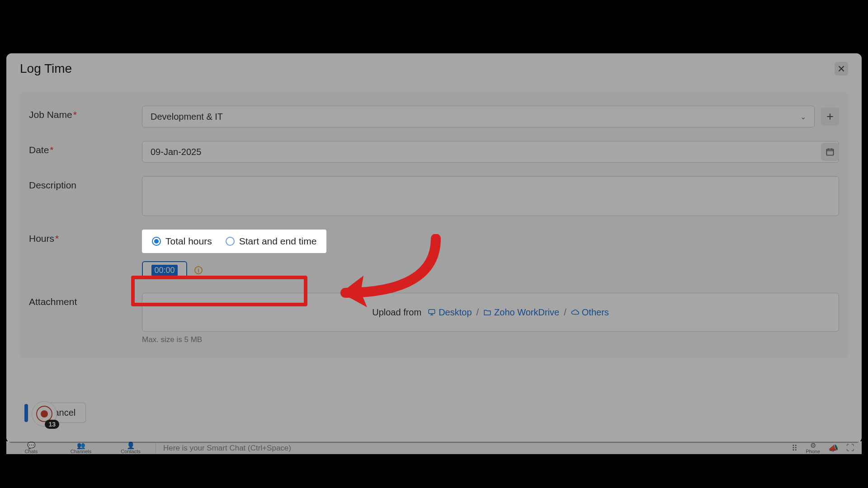 This screenshot has height=488, width=868. Describe the element at coordinates (487, 312) in the screenshot. I see `workdrive-icon` at that location.